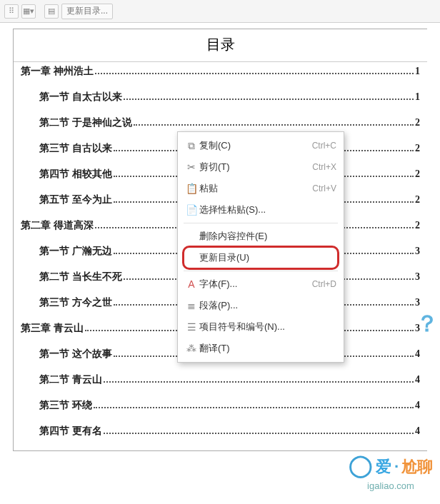 The image size is (440, 504). Describe the element at coordinates (191, 284) in the screenshot. I see `font-icon: A` at that location.